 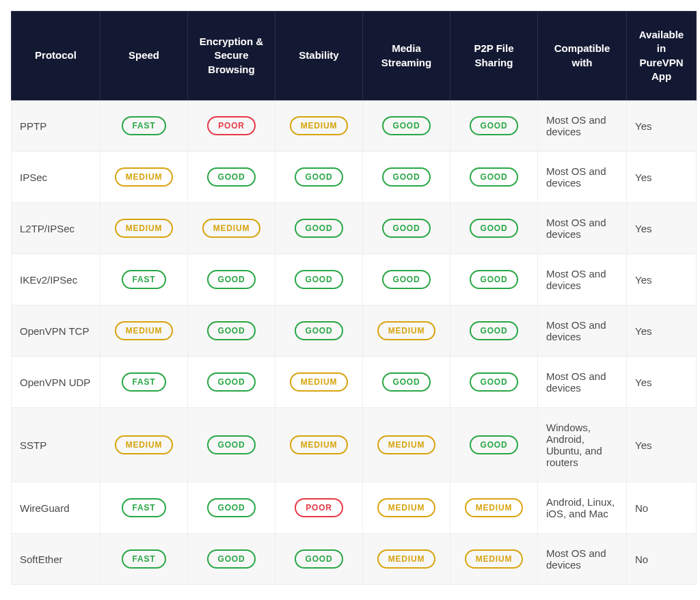 What do you see at coordinates (582, 56) in the screenshot?
I see `header-compatible: Compatible with` at bounding box center [582, 56].